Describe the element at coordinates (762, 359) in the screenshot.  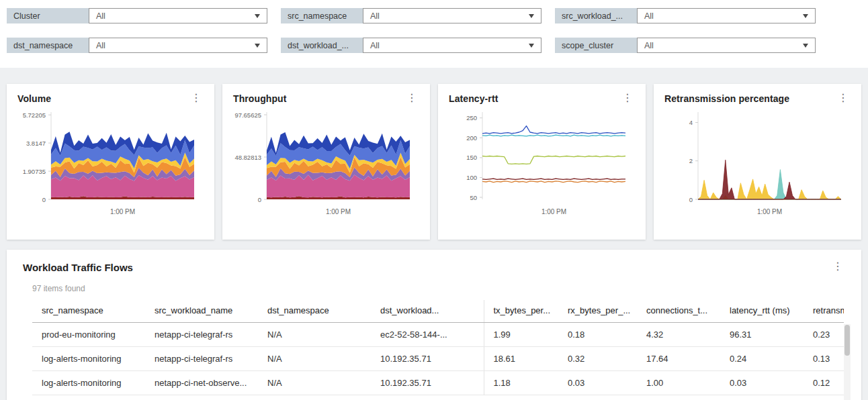
I see `table-cell: 0.24` at that location.